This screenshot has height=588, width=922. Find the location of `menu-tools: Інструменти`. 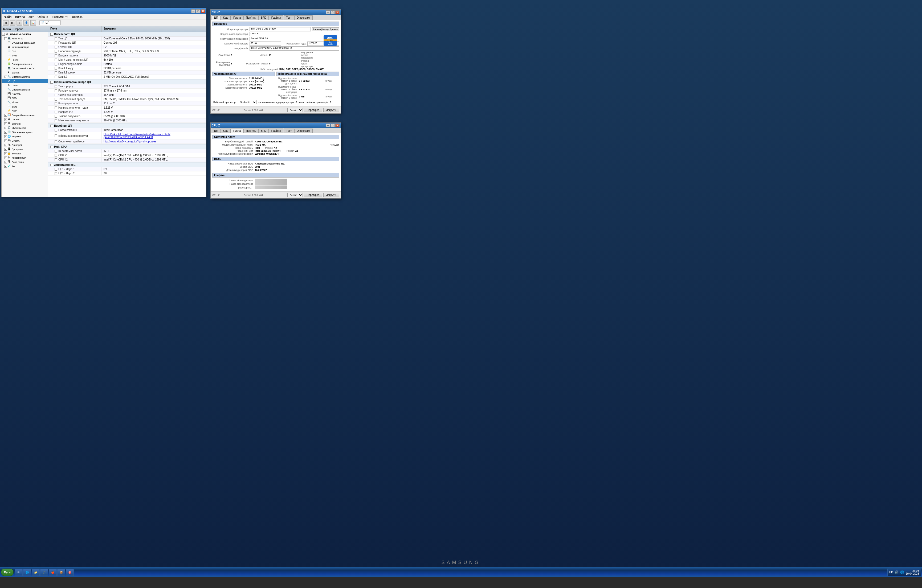

menu-tools: Інструменти is located at coordinates (60, 17).